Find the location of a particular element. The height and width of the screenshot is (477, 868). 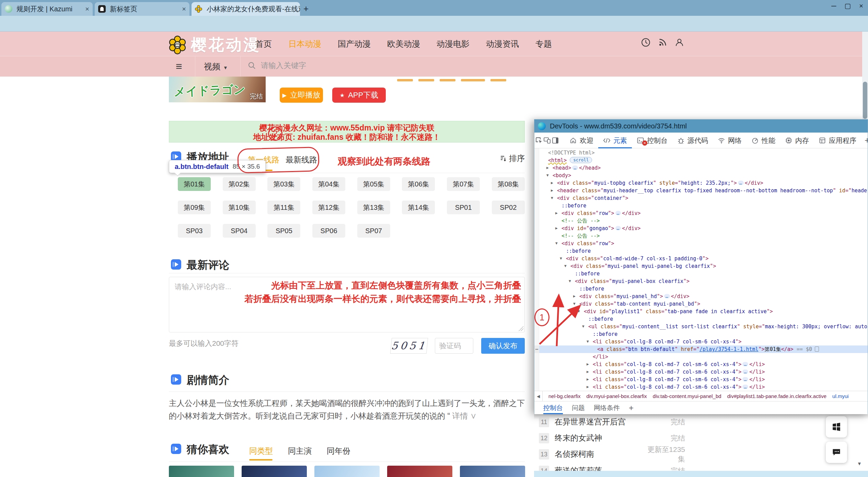

episode-button: SP02 is located at coordinates (508, 207).